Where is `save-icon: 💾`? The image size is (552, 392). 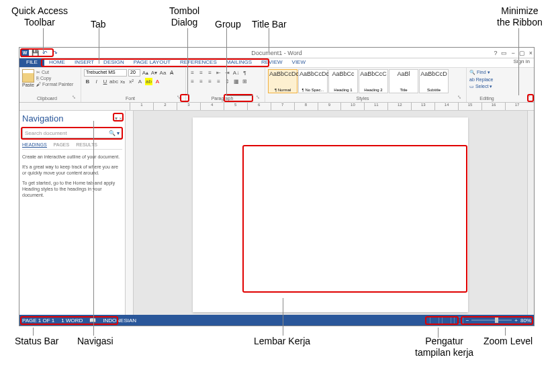
save-icon: 💾 is located at coordinates (35, 53).